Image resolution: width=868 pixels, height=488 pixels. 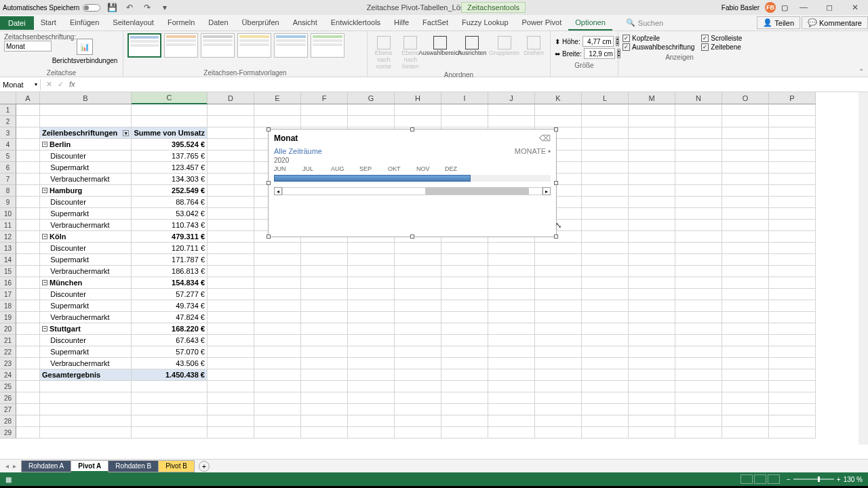 I want to click on sheet-nav-next-icon: ▸, so click(x=15, y=466).